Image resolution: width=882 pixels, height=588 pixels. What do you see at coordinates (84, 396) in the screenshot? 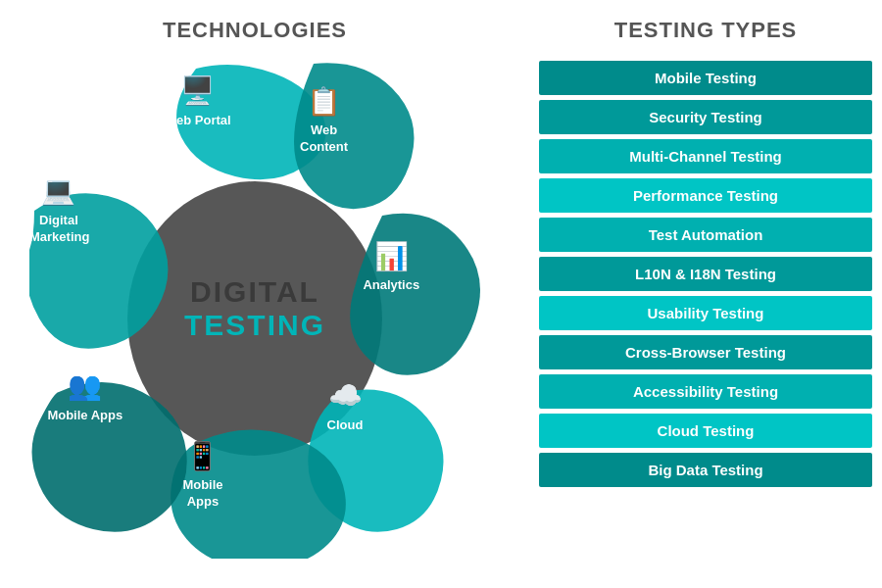
I see `seg-social: 👥 Mobile Apps` at bounding box center [84, 396].